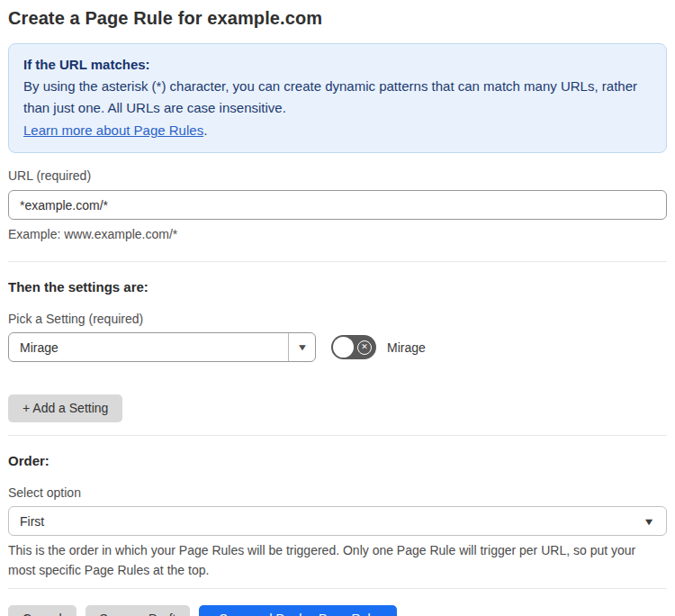  What do you see at coordinates (148, 348) in the screenshot?
I see `setting-select-value: Mirage` at bounding box center [148, 348].